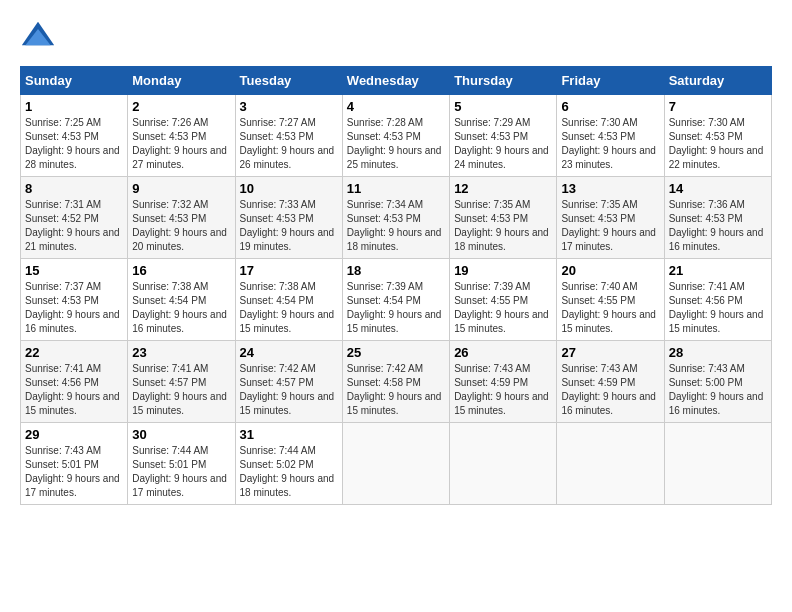 This screenshot has height=612, width=792. Describe the element at coordinates (289, 188) in the screenshot. I see `day-number: 10` at that location.